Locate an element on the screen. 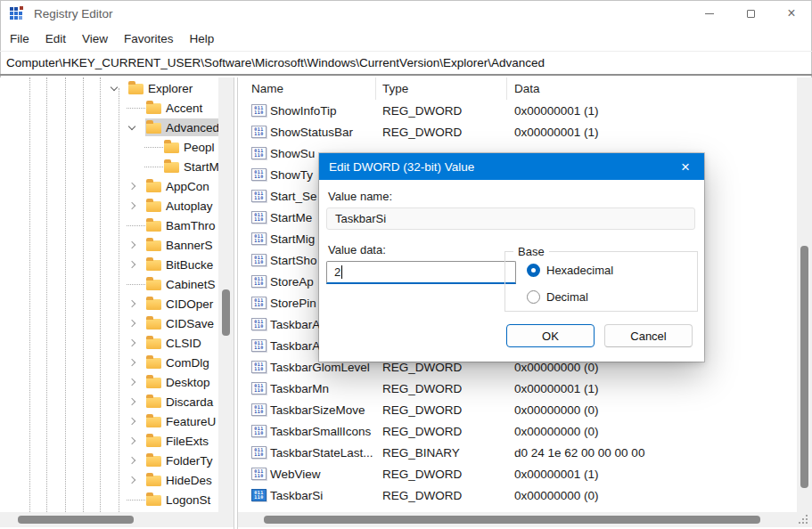  radio-hexadecimal: Hexadecimal is located at coordinates (567, 271).